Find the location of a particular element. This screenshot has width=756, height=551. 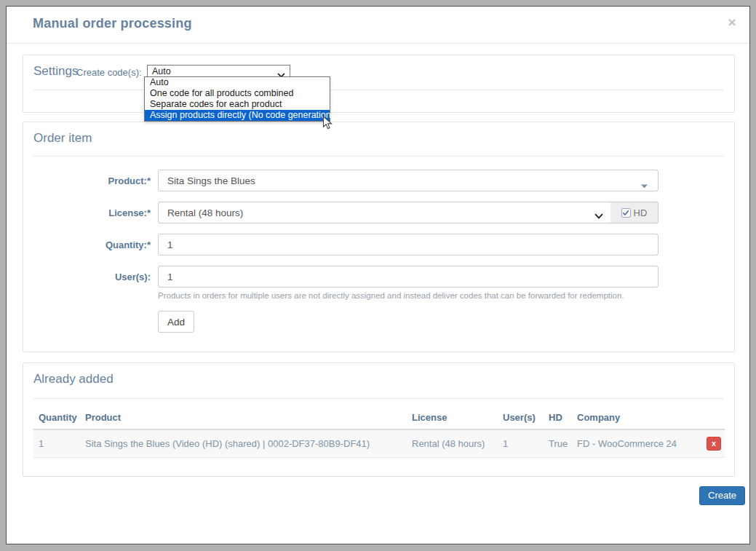

order-item-heading: Order item is located at coordinates (63, 138).